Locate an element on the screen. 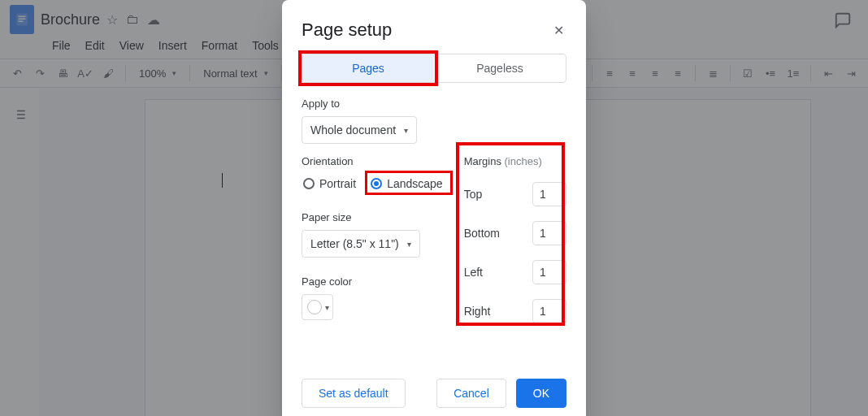 The width and height of the screenshot is (868, 416). margin-top-input is located at coordinates (549, 194).